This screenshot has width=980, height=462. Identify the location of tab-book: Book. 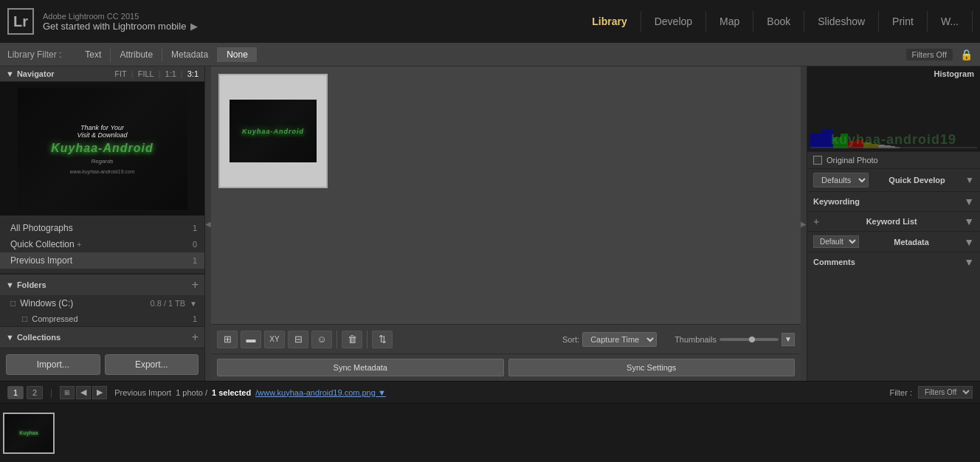
(779, 21).